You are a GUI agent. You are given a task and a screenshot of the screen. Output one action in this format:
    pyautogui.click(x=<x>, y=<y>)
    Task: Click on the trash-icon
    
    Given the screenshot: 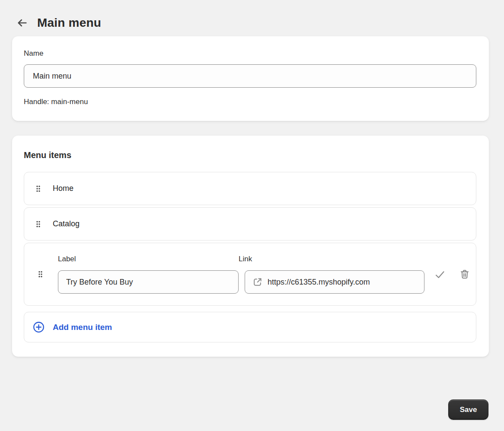 What is the action you would take?
    pyautogui.click(x=465, y=274)
    